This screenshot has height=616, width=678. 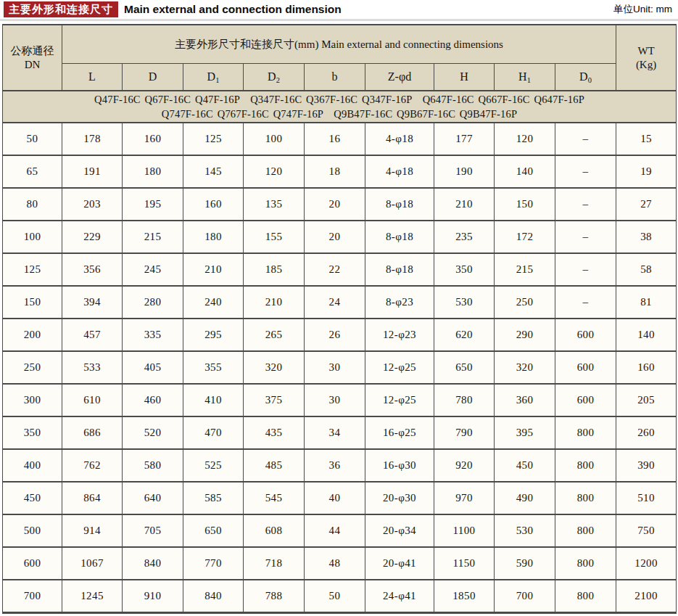 What do you see at coordinates (93, 335) in the screenshot?
I see `cell-value: 457` at bounding box center [93, 335].